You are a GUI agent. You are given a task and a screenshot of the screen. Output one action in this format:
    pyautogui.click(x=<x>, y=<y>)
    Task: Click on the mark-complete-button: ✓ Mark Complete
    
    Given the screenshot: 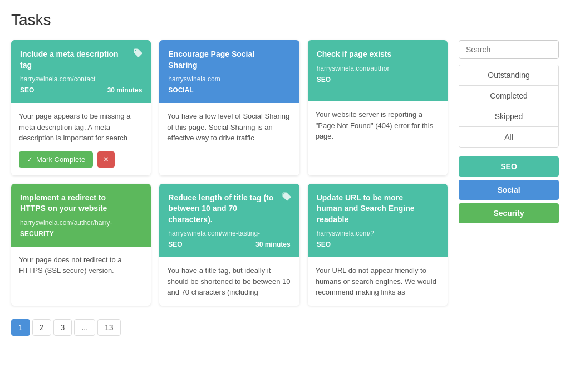 What is the action you would take?
    pyautogui.click(x=56, y=159)
    